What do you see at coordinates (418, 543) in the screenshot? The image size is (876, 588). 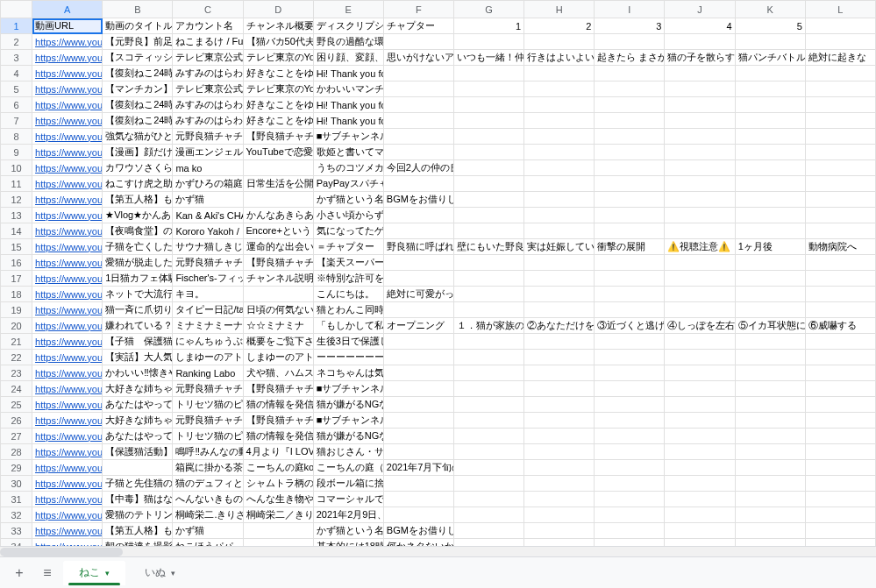 I see `cell: 何かネタないかなーと思って朝の猫達をぼーっと撮影してたら、チロがママに甘えてまし…` at bounding box center [418, 543].